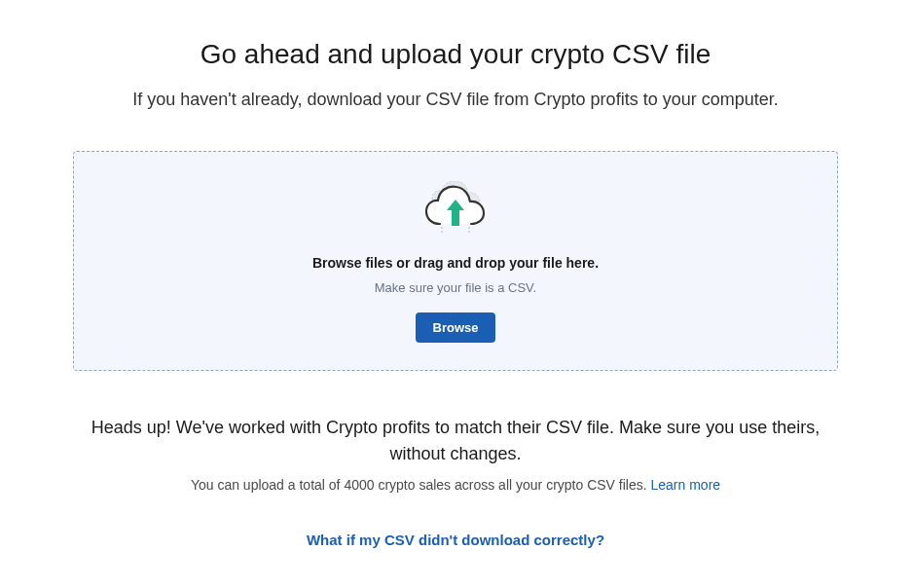  I want to click on cloud-upload-icon, so click(456, 209).